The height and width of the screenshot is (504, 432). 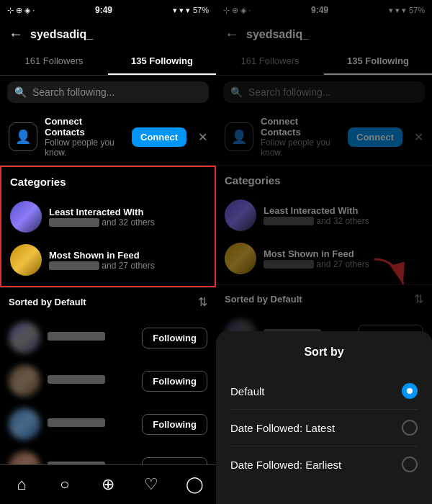 What do you see at coordinates (151, 485) in the screenshot?
I see `nav-heart-left: ♡` at bounding box center [151, 485].